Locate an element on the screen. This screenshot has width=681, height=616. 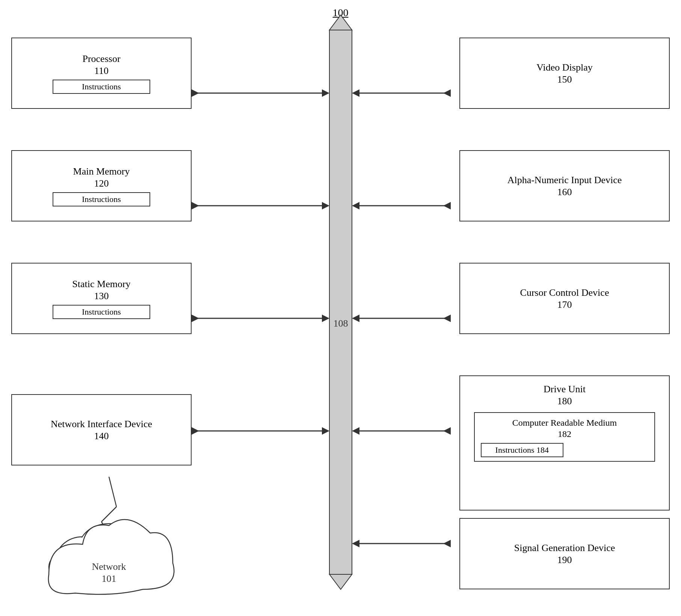
signal-generation-label: Signal Generation Device is located at coordinates (565, 548).